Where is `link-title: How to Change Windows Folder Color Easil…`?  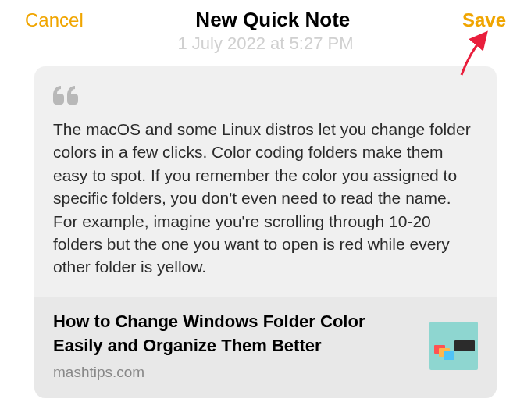 link-title: How to Change Windows Folder Color Easil… is located at coordinates (235, 334).